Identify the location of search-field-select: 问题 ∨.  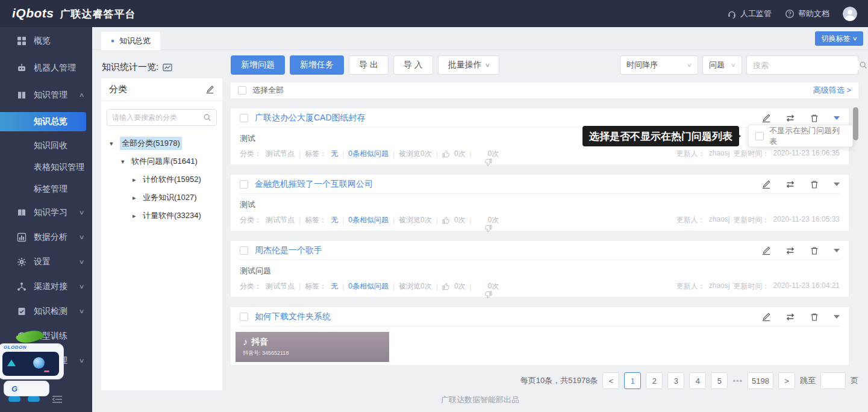
(722, 65).